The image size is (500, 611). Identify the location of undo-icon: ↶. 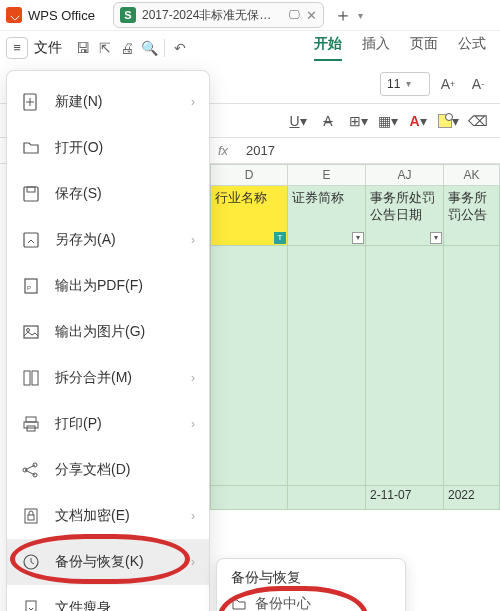
(180, 48).